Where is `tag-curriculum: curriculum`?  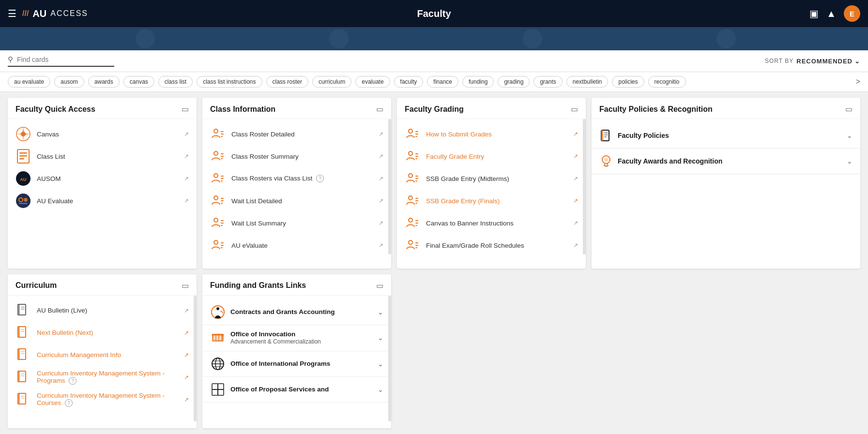
tag-curriculum: curriculum is located at coordinates (332, 82).